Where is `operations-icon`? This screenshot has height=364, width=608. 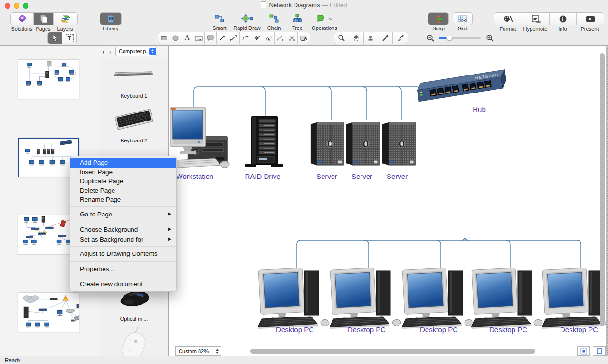
operations-icon is located at coordinates (321, 19).